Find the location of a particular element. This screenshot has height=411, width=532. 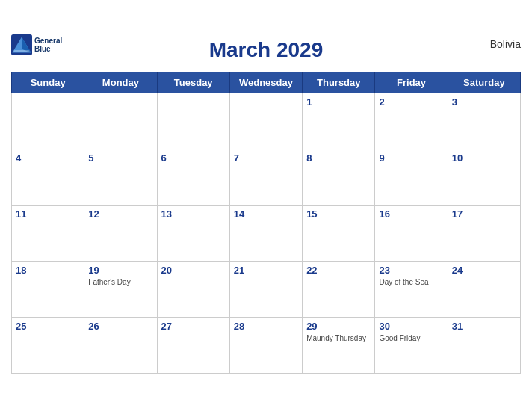

week-row-2: 45678910 is located at coordinates (266, 176).